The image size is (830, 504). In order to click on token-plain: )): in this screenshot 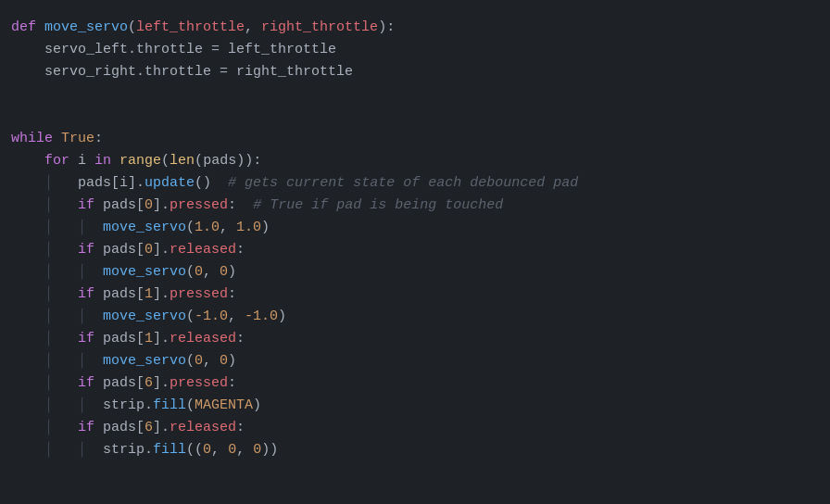, I will do `click(248, 161)`.